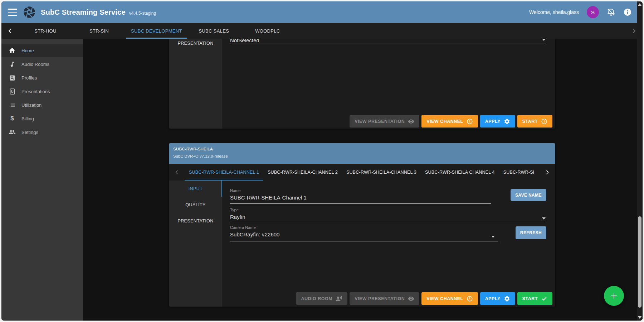 Image resolution: width=644 pixels, height=322 pixels. Describe the element at coordinates (195, 244) in the screenshot. I see `dvr-side-tabs: INPUT QUALITY PRESENTATION` at that location.